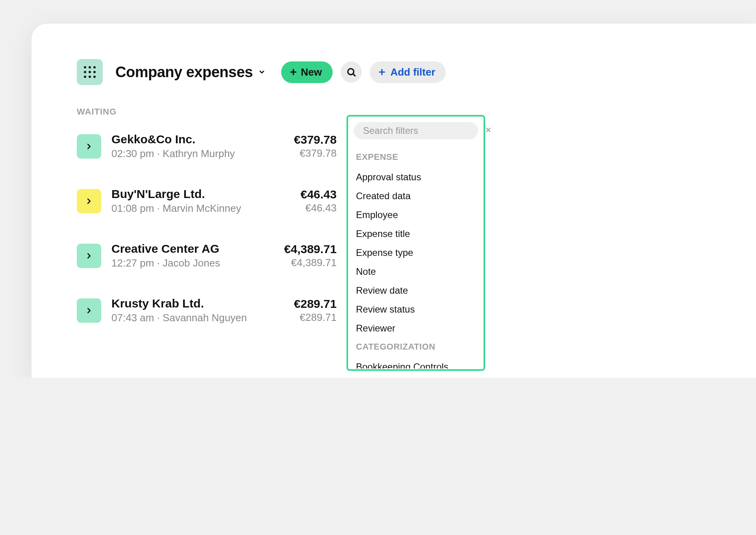 The width and height of the screenshot is (756, 535). What do you see at coordinates (315, 317) in the screenshot?
I see `amount-secondary: €289.71` at bounding box center [315, 317].